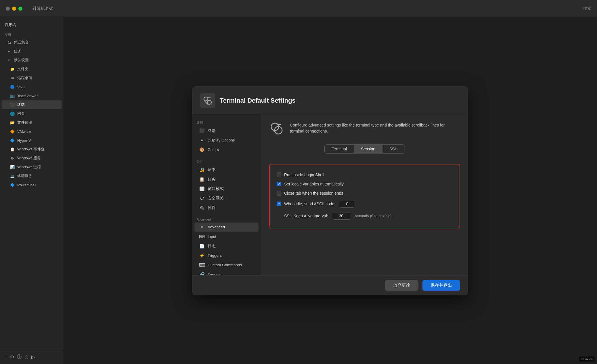 The width and height of the screenshot is (597, 364). What do you see at coordinates (212, 170) in the screenshot?
I see `nav-item-label: 证书` at bounding box center [212, 170].